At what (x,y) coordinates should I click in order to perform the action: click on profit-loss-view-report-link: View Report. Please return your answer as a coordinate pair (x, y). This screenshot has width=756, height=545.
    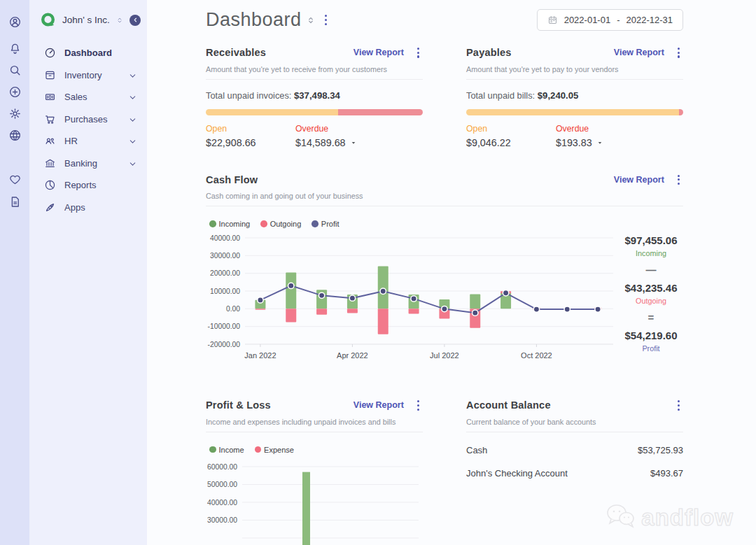
    Looking at the image, I should click on (379, 405).